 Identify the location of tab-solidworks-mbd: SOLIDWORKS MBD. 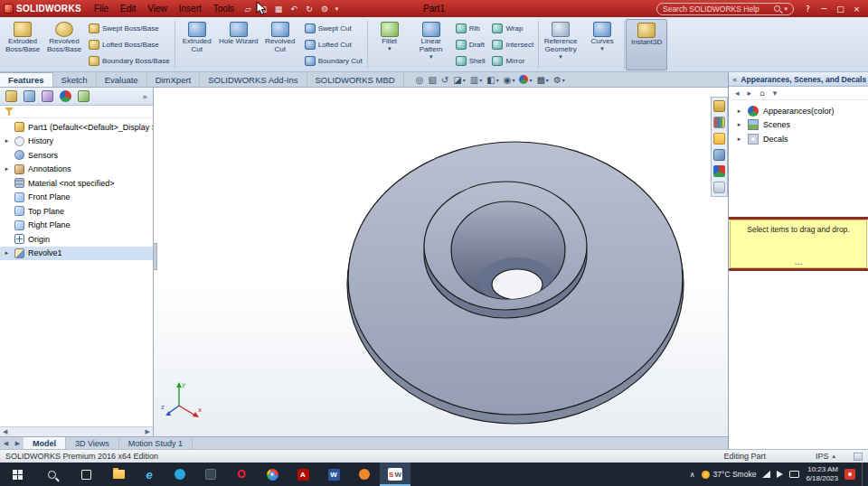
(356, 79).